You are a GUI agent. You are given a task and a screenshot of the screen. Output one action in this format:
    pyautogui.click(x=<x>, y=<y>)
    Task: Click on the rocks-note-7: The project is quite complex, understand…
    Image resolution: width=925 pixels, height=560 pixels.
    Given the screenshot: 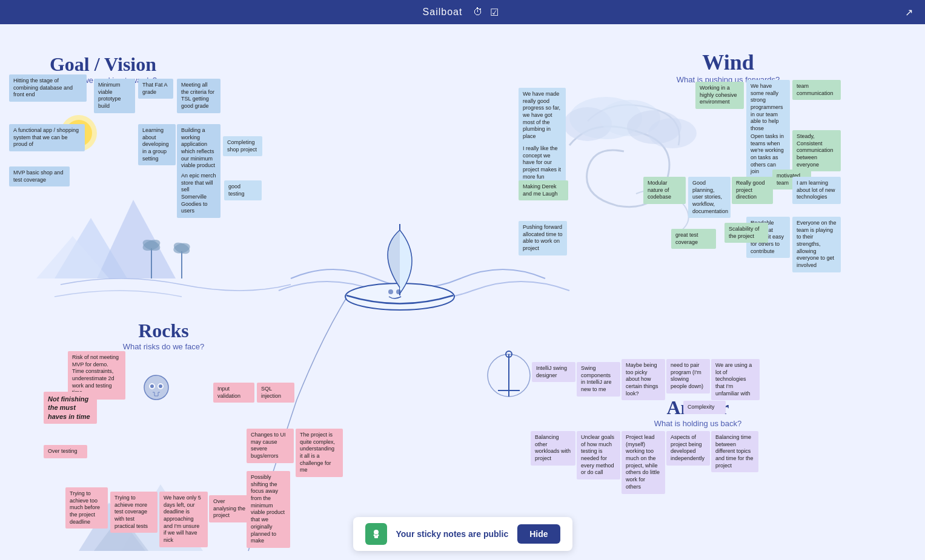 What is the action you would take?
    pyautogui.click(x=319, y=453)
    